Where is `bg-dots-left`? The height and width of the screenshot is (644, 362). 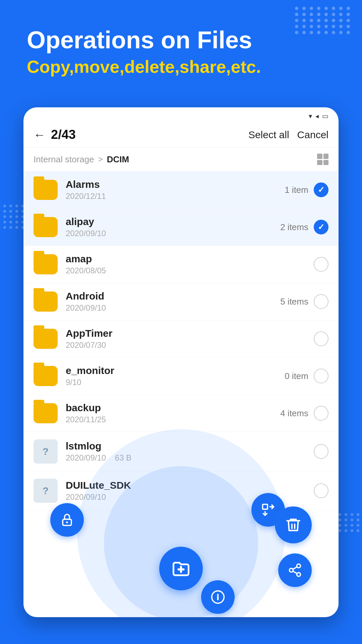
bg-dots-left is located at coordinates (13, 235).